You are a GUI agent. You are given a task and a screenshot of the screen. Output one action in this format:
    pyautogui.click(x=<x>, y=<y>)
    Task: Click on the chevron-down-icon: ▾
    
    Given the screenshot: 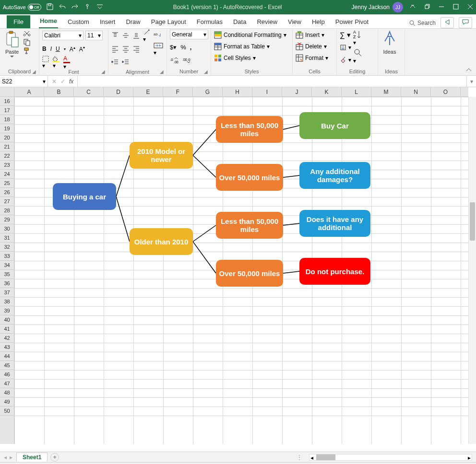 What is the action you would take?
    pyautogui.click(x=65, y=49)
    